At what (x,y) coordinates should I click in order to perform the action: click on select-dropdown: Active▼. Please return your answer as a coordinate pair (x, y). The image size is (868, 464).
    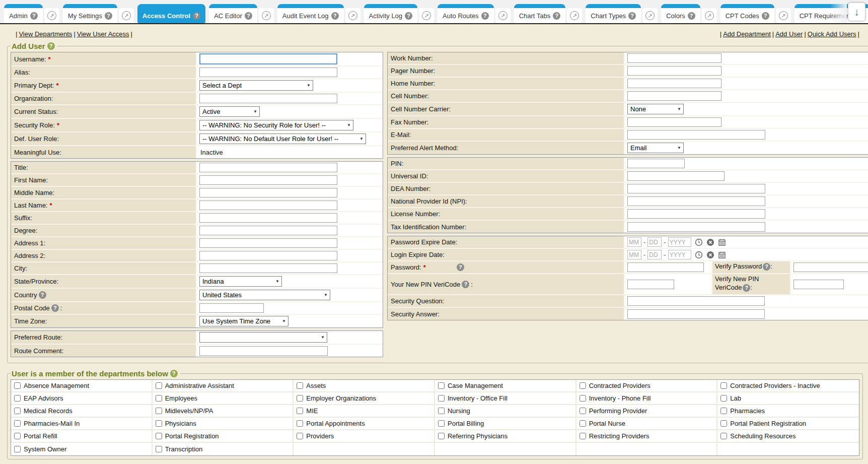
    Looking at the image, I should click on (230, 112).